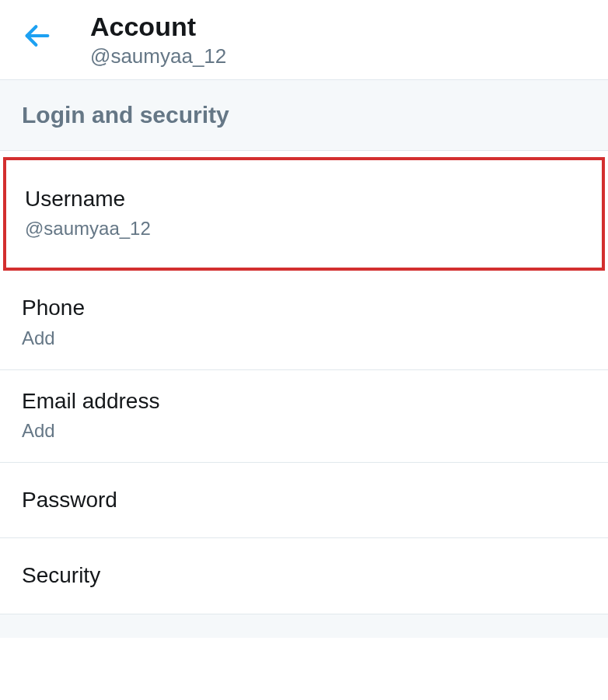 This screenshot has height=700, width=608. Describe the element at coordinates (304, 417) in the screenshot. I see `settings-item-email: Email address Add` at that location.